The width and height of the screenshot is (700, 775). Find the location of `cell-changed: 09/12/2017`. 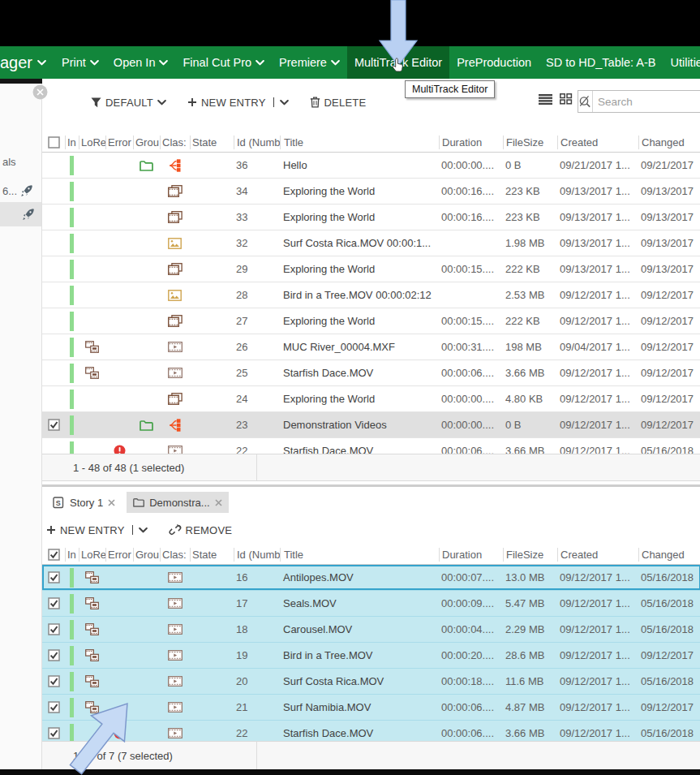

cell-changed: 09/12/2017 is located at coordinates (669, 321).